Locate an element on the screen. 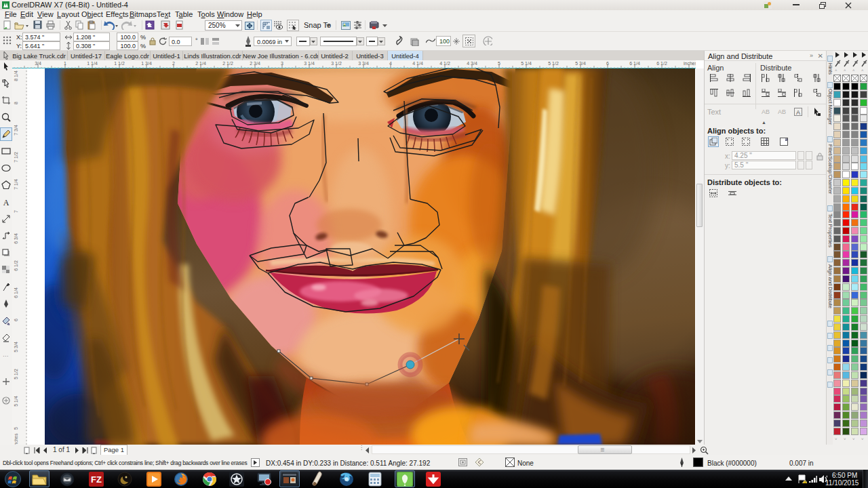 The width and height of the screenshot is (868, 488). svg-text: 1 is located at coordinates (65, 64).